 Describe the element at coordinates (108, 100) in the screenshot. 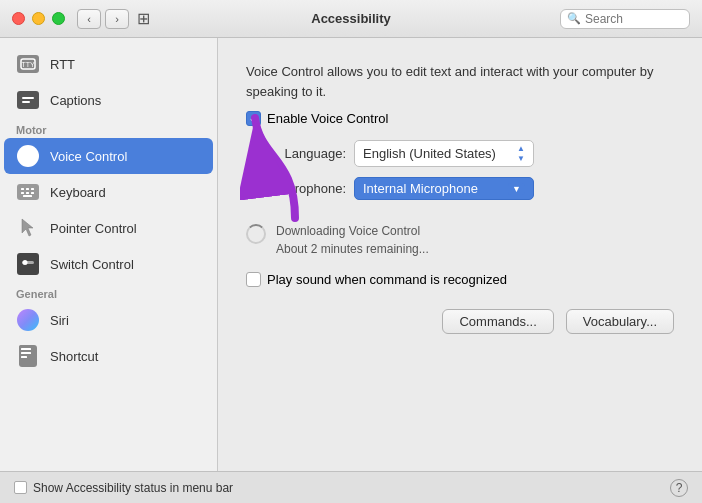

I see `sidebar-item-captions: Captions` at that location.